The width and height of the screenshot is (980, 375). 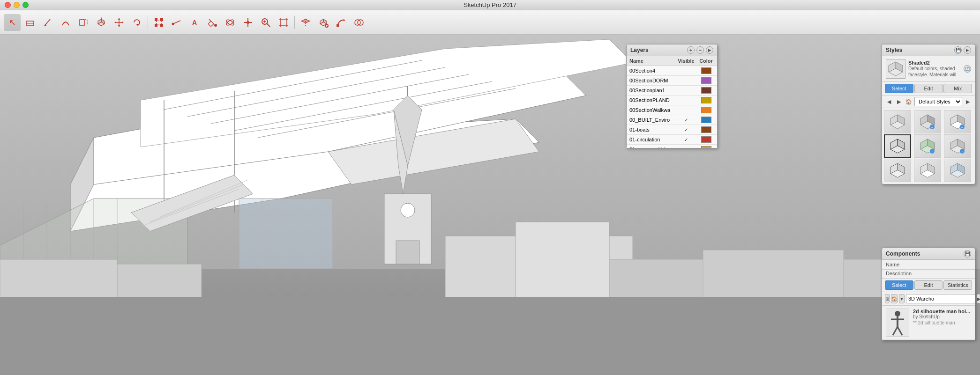 What do you see at coordinates (341, 22) in the screenshot?
I see `follow-me-tool` at bounding box center [341, 22].